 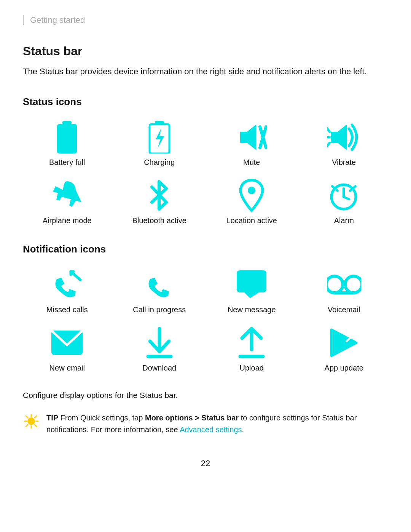 I want to click on upload-item: Upload, so click(x=252, y=349).